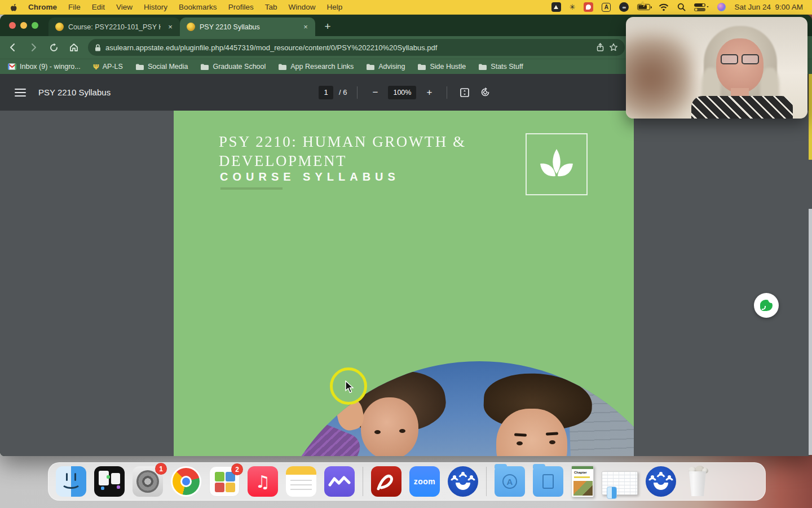  Describe the element at coordinates (35, 25) in the screenshot. I see `fullscreen-window-button` at that location.